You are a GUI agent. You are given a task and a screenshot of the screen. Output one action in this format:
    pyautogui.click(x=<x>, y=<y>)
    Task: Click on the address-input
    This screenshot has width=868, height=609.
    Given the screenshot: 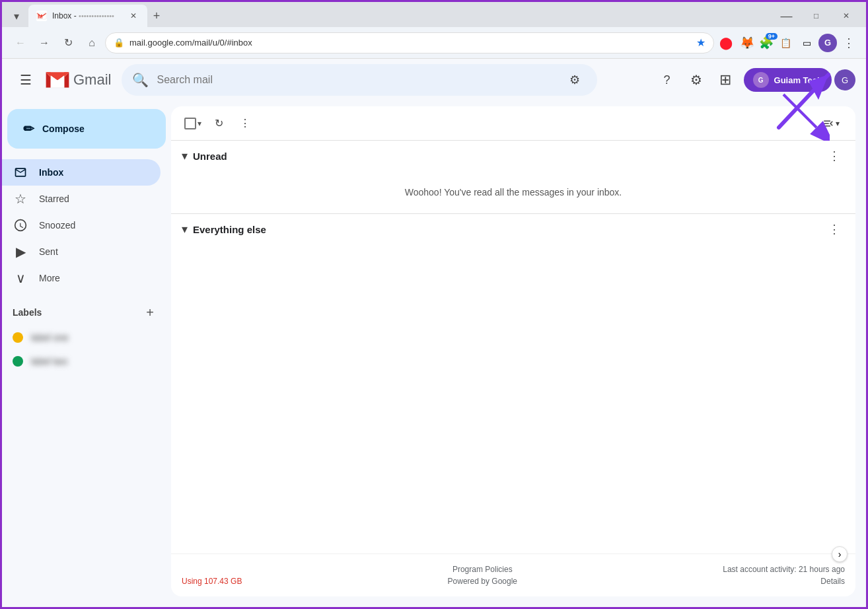 What is the action you would take?
    pyautogui.click(x=410, y=42)
    